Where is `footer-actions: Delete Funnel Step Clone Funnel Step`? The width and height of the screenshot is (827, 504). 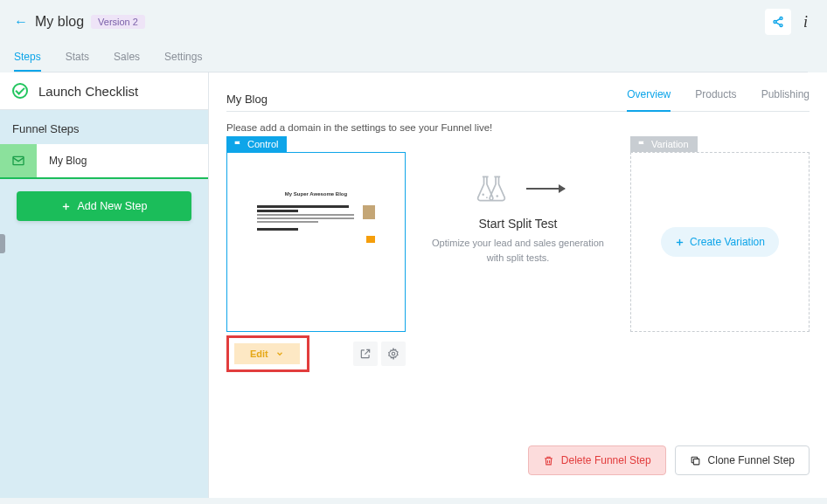 footer-actions: Delete Funnel Step Clone Funnel Step is located at coordinates (669, 460).